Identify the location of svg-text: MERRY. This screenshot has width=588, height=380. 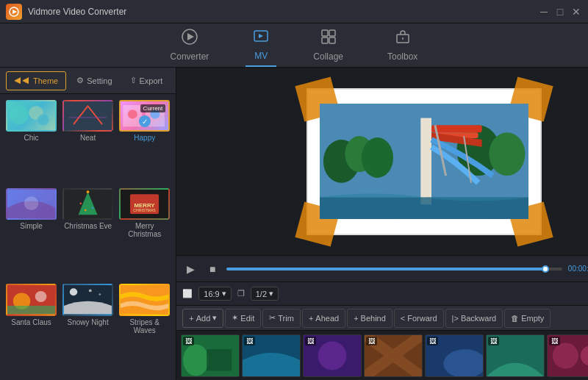
(145, 204).